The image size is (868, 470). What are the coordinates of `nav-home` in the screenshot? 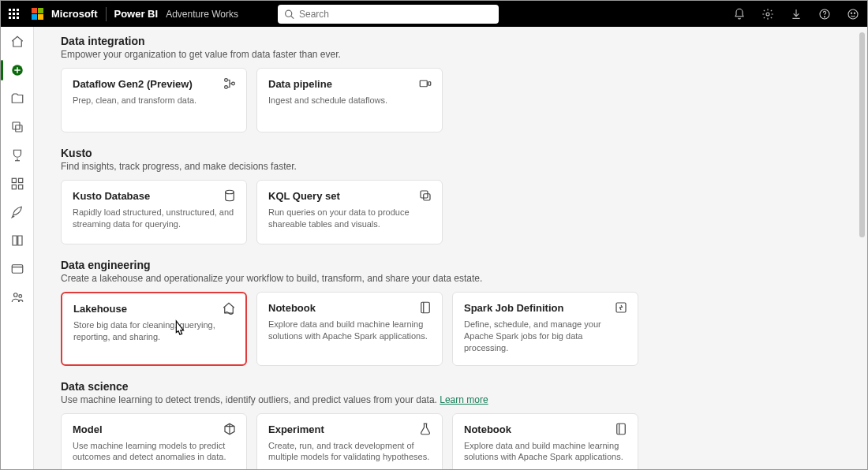 It's located at (17, 42).